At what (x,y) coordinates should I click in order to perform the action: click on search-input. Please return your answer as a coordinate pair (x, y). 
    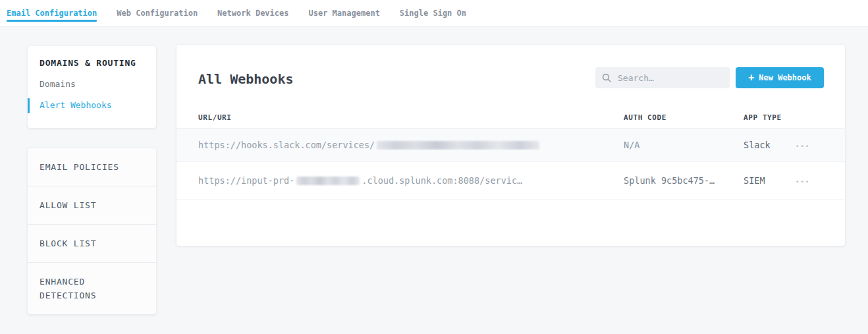
    Looking at the image, I should click on (670, 78).